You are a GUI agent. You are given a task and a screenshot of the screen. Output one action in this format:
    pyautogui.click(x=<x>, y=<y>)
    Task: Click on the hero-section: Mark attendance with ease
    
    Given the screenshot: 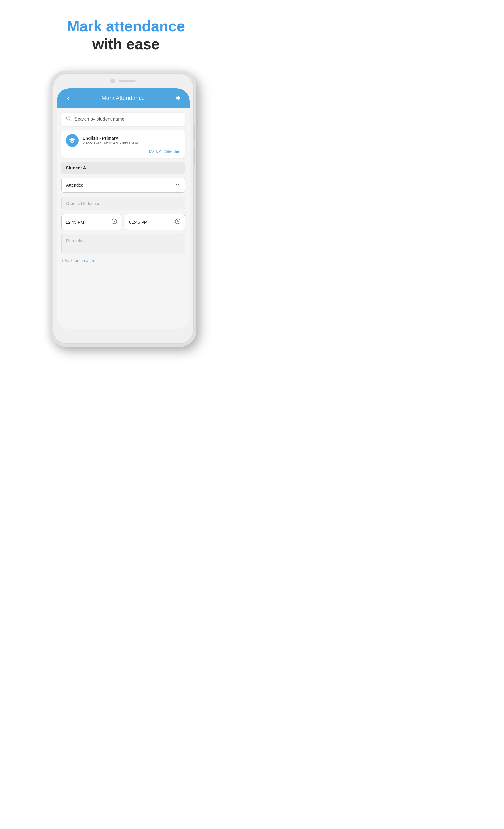 What is the action you would take?
    pyautogui.click(x=126, y=35)
    